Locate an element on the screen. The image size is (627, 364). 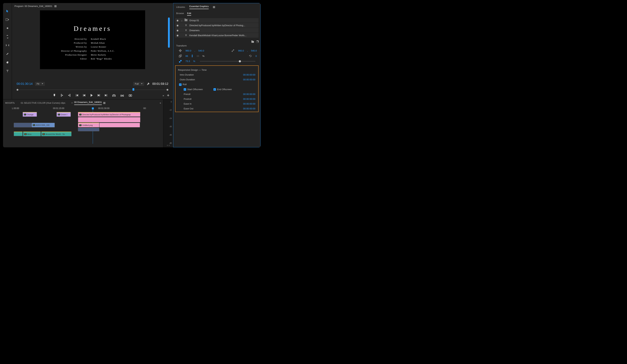
rotation: 0 is located at coordinates (256, 56).